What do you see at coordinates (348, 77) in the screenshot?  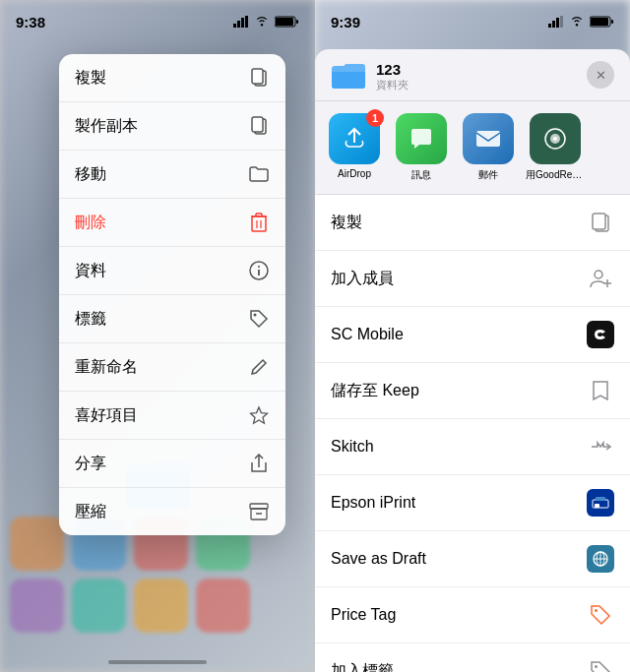 I see `share-folder-icon` at bounding box center [348, 77].